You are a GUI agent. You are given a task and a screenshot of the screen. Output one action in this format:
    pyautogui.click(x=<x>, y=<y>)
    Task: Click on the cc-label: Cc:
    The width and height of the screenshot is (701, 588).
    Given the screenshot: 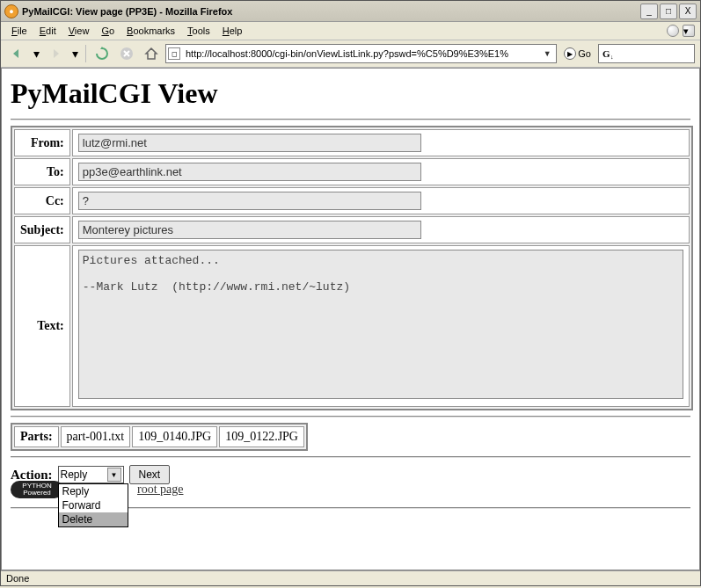 What is the action you would take?
    pyautogui.click(x=42, y=200)
    